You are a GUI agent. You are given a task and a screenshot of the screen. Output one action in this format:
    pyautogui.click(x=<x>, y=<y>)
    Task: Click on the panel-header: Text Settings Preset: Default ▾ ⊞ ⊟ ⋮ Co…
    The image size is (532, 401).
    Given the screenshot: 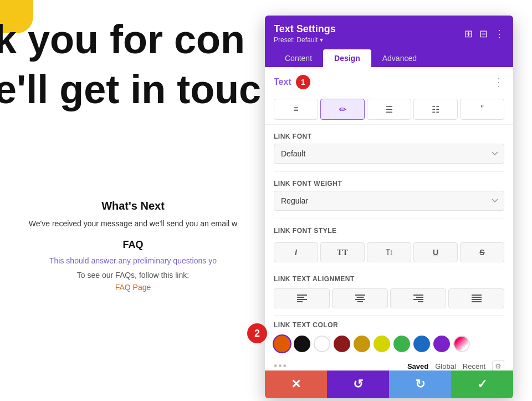 What is the action you would take?
    pyautogui.click(x=389, y=41)
    